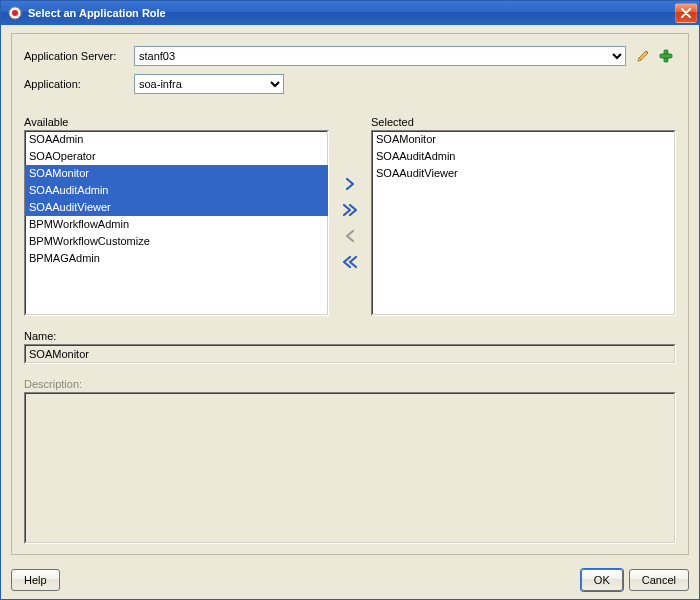 The width and height of the screenshot is (700, 600). I want to click on selected-item: SOAMonitor, so click(524, 140).